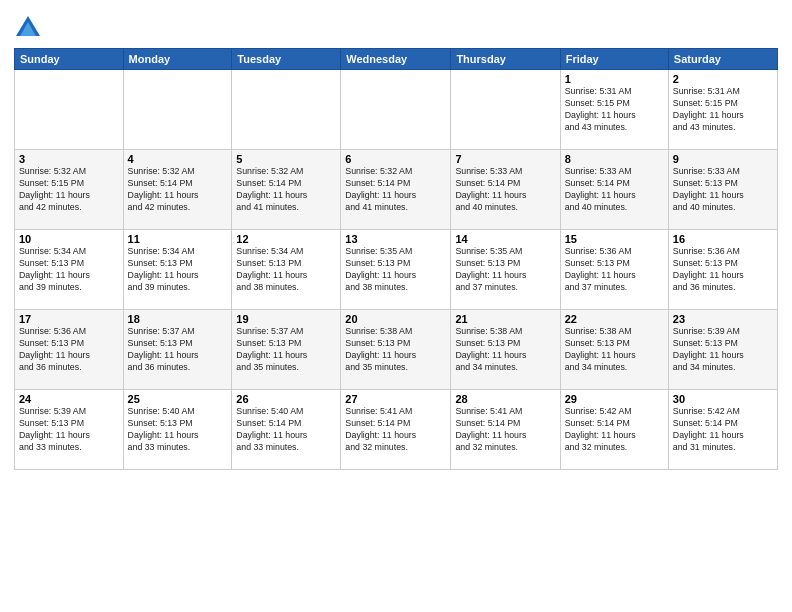 The height and width of the screenshot is (612, 792). What do you see at coordinates (396, 270) in the screenshot?
I see `calendar-cell: 13Sunrise: 5:35 AM Sunset: 5:13 PM Dayli…` at bounding box center [396, 270].